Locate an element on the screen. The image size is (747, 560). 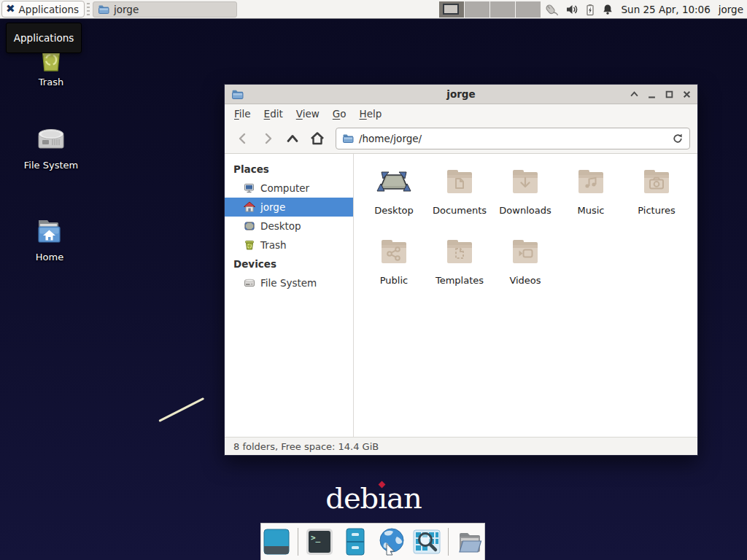
path-text: /home/jorge/ is located at coordinates (513, 139).